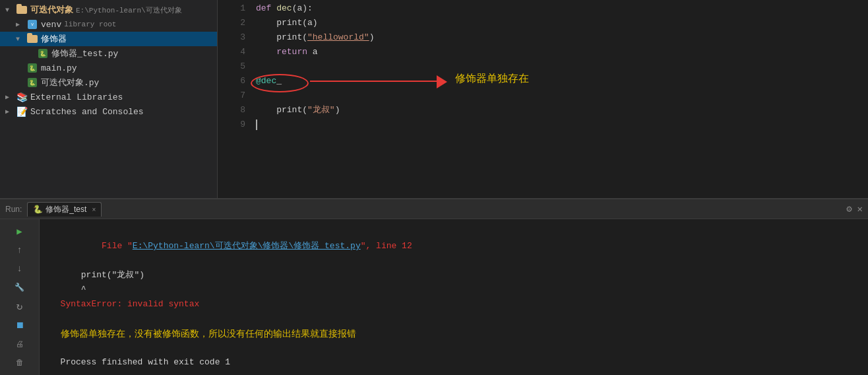  Describe the element at coordinates (108, 39) in the screenshot. I see `sidebar-item-decorator-folder: ▼ 修饰器` at that location.